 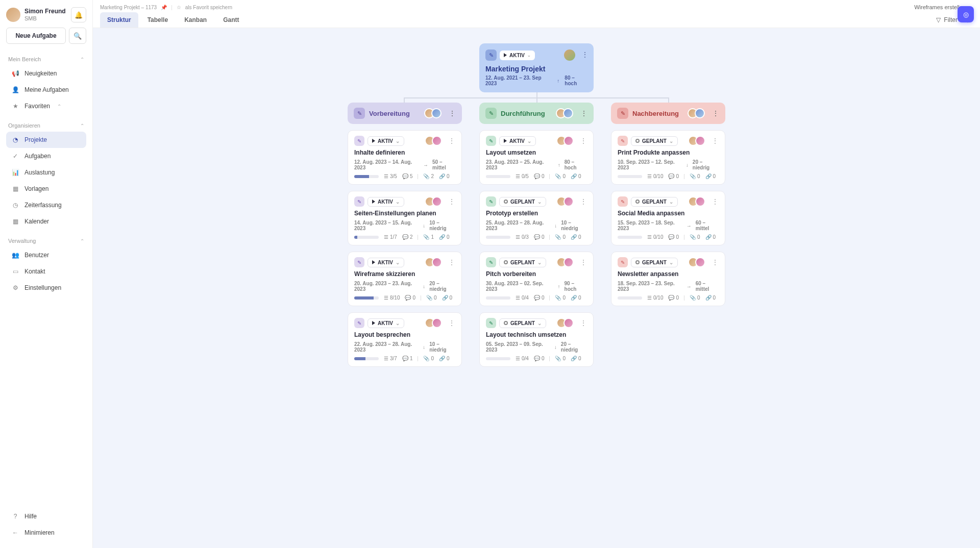 I want to click on nav-templates: ▦Vorlagen, so click(x=46, y=189).